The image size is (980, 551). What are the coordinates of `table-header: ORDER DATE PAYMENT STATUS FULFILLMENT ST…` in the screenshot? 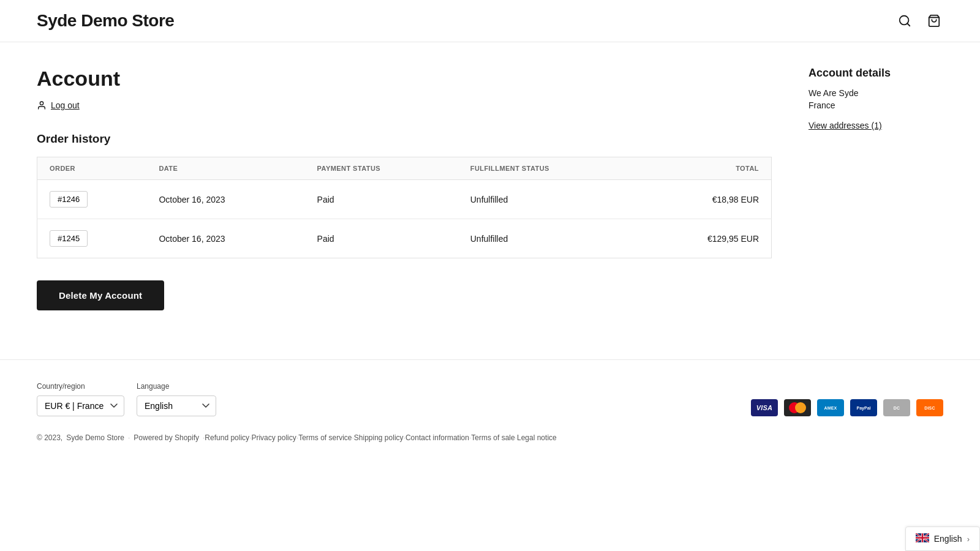 It's located at (404, 169).